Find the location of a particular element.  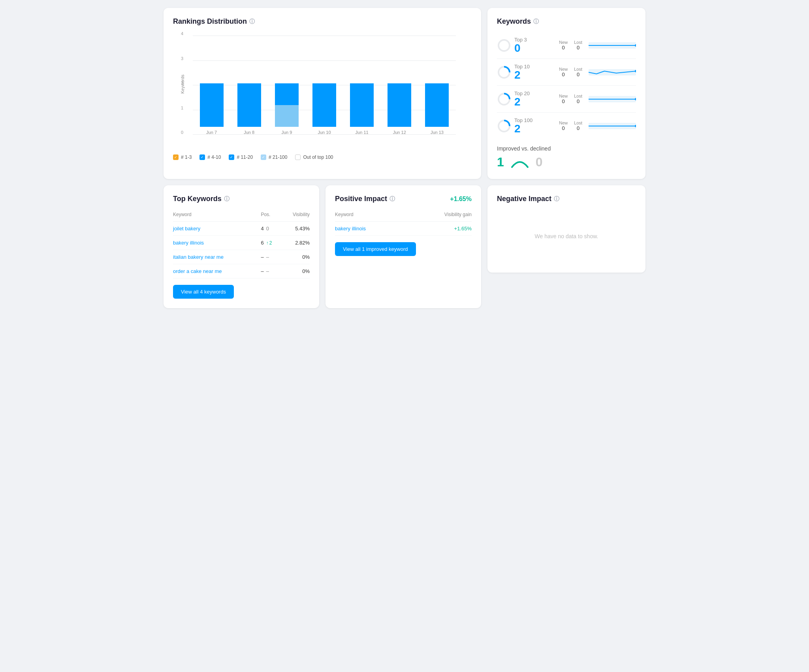

negative-impact-title-text: Negative Impact is located at coordinates (524, 199).